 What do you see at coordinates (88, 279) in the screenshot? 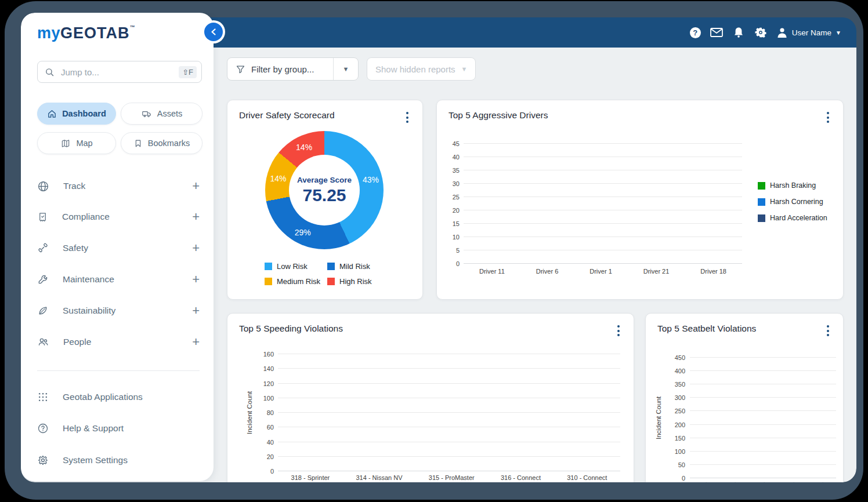
I see `maintenance-label: Maintenance` at bounding box center [88, 279].